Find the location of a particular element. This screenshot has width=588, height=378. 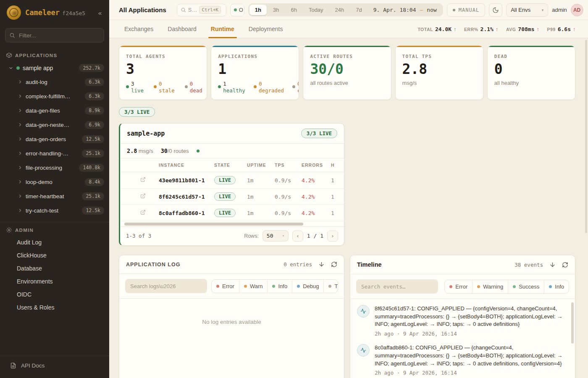

warning-dot is located at coordinates (479, 286).